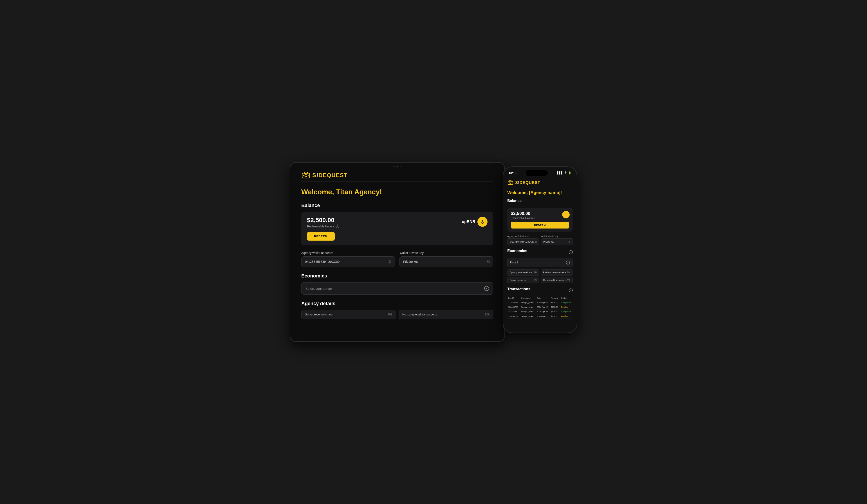 The image size is (867, 504). What do you see at coordinates (540, 218) in the screenshot?
I see `phone-balance-label: Redeemable balance i` at bounding box center [540, 218].